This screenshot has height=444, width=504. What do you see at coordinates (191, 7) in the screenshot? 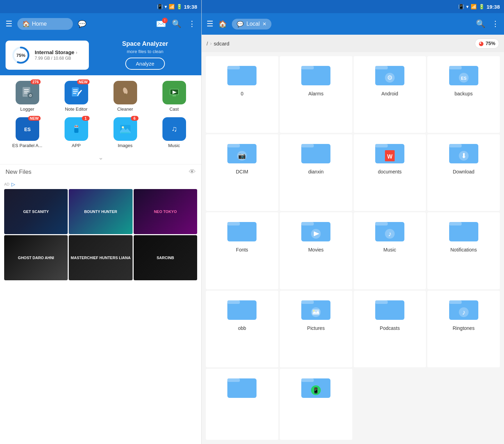
I see `left-time: 19:38` at bounding box center [191, 7].